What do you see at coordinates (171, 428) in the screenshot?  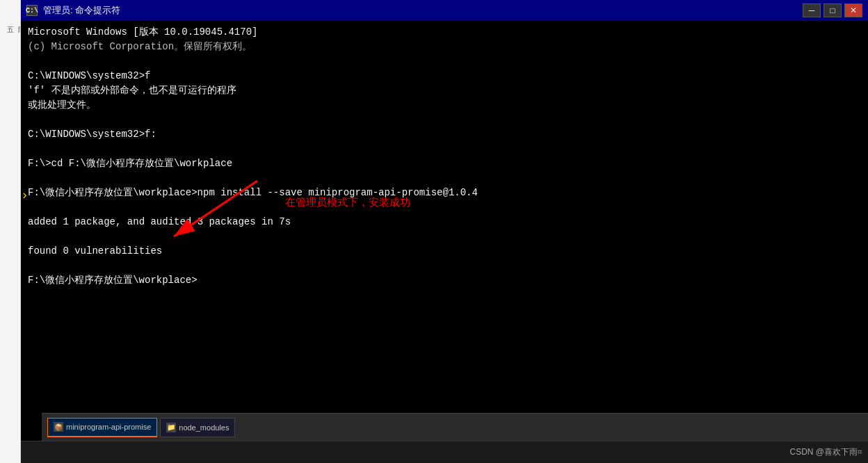 I see `thumb-icon-1: 📁` at bounding box center [171, 428].